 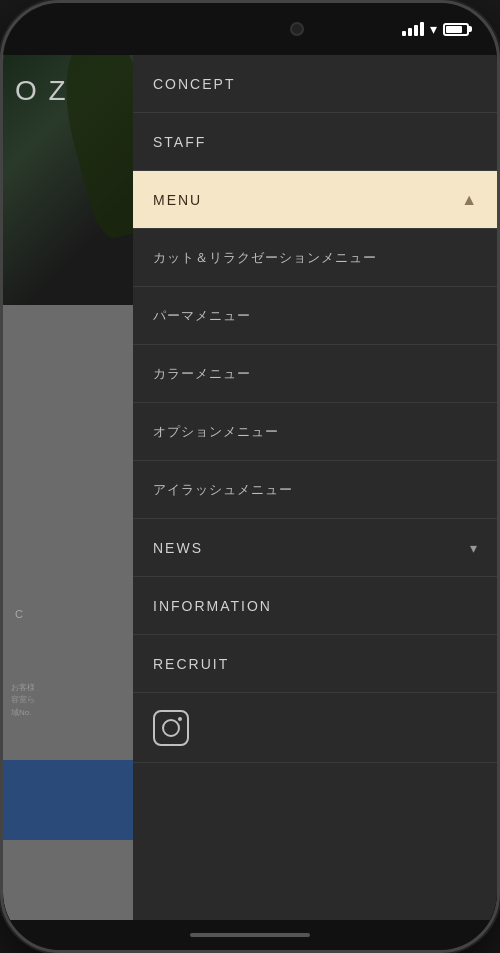 What do you see at coordinates (250, 29) in the screenshot?
I see `status-bar: ▾` at bounding box center [250, 29].